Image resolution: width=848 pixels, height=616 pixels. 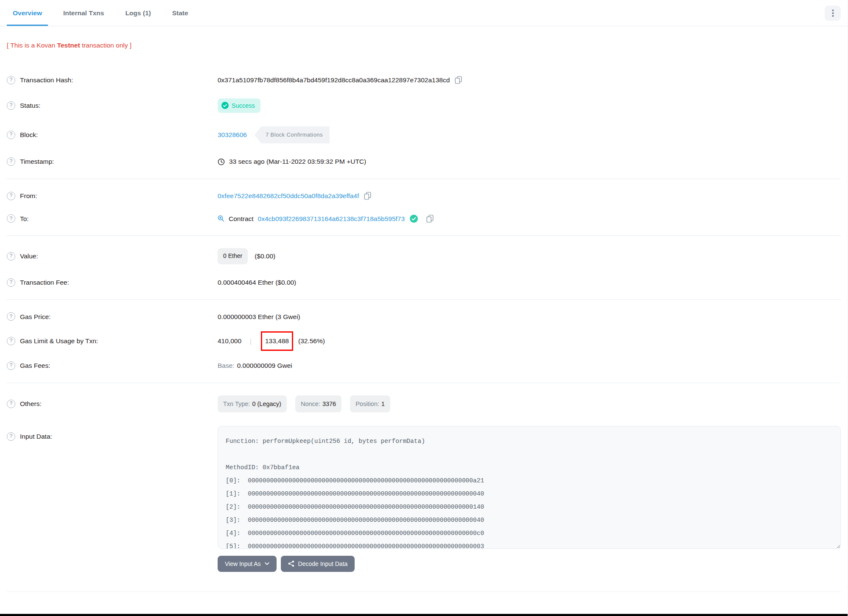 What do you see at coordinates (221, 162) in the screenshot?
I see `clock-icon` at bounding box center [221, 162].